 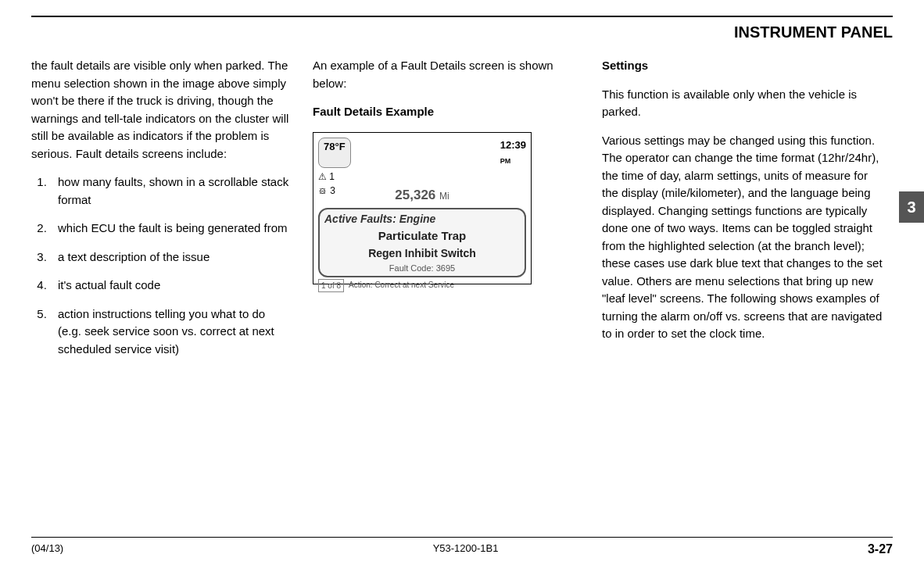 I want to click on footer-docid: Y53-1200-1B1, so click(x=466, y=549).